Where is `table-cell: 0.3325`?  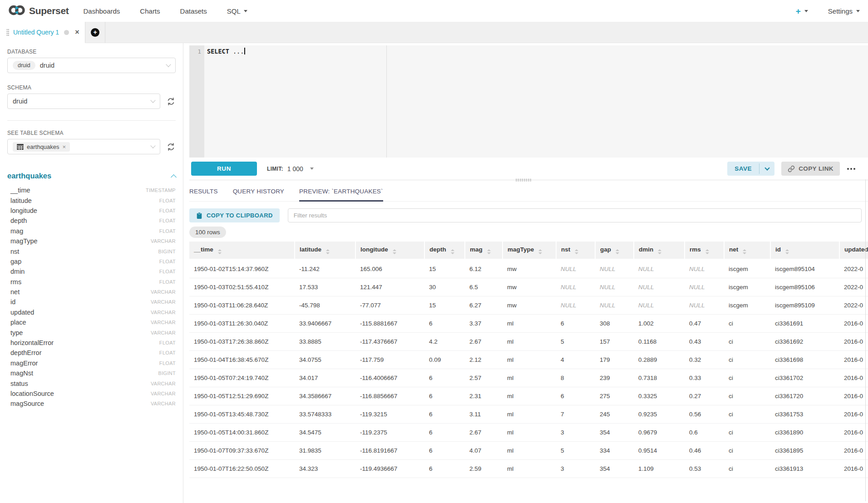
table-cell: 0.3325 is located at coordinates (659, 396).